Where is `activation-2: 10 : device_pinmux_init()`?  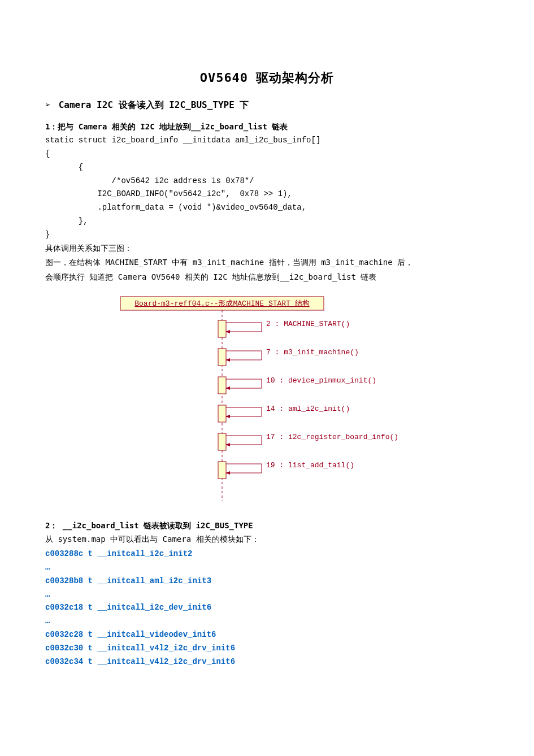 activation-2: 10 : device_pinmux_init() is located at coordinates (297, 385).